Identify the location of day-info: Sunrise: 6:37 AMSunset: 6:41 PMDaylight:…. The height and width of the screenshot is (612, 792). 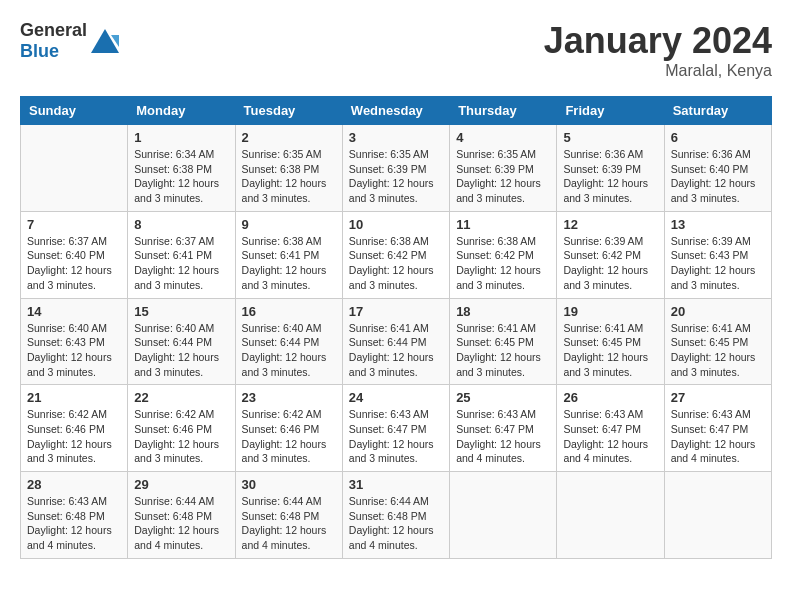
(181, 264).